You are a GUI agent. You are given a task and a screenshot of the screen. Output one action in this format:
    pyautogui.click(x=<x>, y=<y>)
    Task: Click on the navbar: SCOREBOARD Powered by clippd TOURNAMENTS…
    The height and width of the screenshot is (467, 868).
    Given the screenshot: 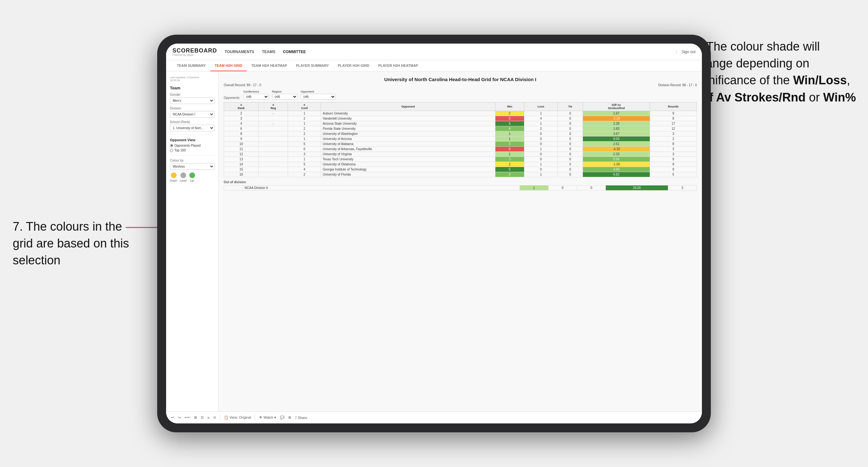 What is the action you would take?
    pyautogui.click(x=434, y=52)
    